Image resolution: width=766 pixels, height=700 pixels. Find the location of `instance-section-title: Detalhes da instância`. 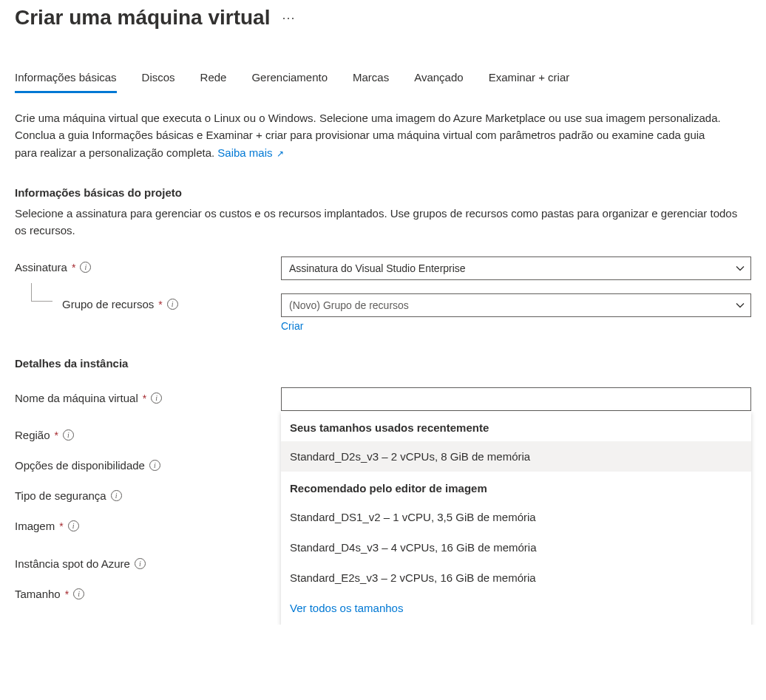

instance-section-title: Detalhes da instância is located at coordinates (383, 364).